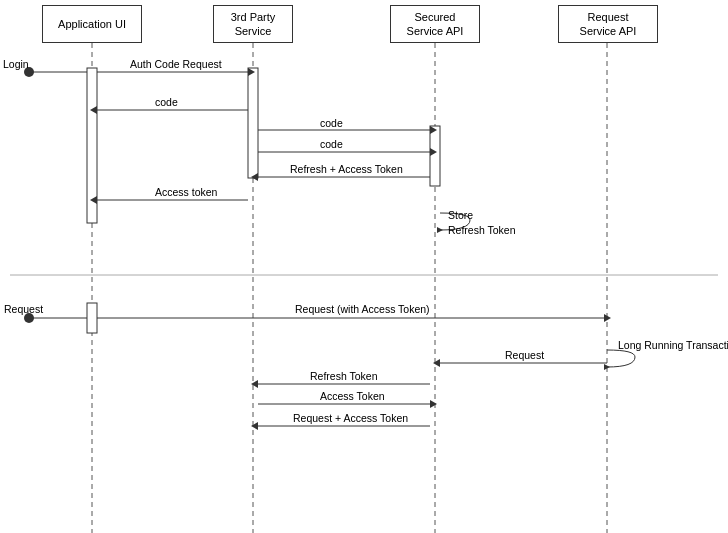 The height and width of the screenshot is (533, 728). What do you see at coordinates (362, 309) in the screenshot?
I see `label-request-access: Request (with Access Token)` at bounding box center [362, 309].